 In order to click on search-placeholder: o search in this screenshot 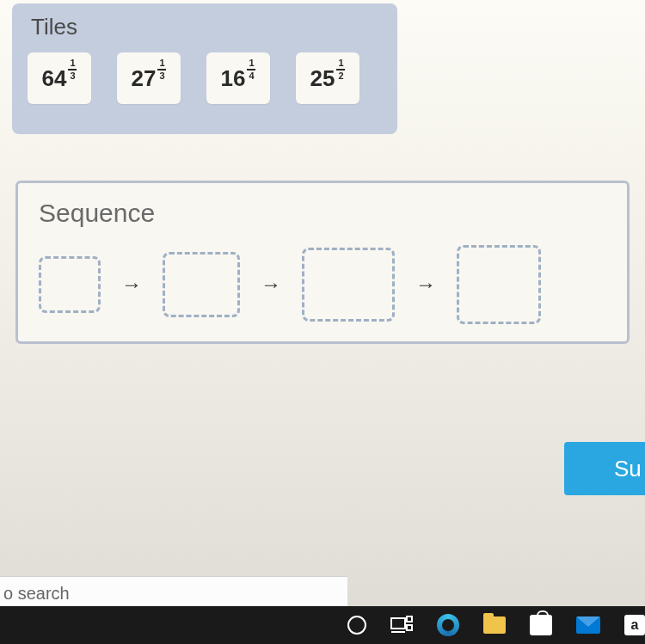, I will do `click(36, 593)`.